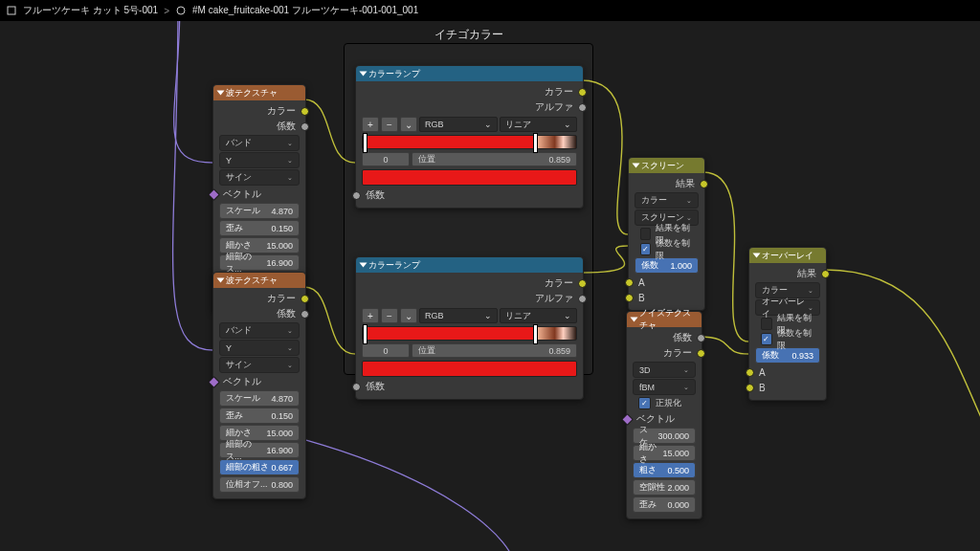 This screenshot has height=551, width=980. I want to click on noise-dim-select: 3D⌄, so click(664, 369).